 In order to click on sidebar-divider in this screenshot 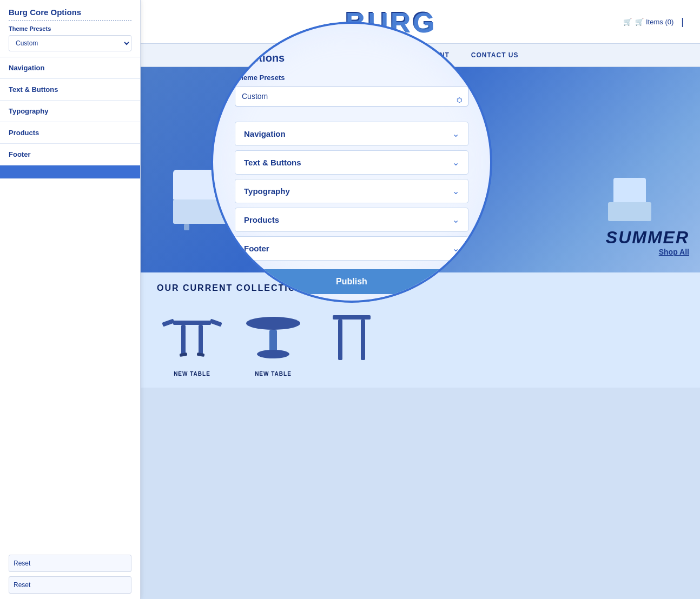, I will do `click(70, 21)`.